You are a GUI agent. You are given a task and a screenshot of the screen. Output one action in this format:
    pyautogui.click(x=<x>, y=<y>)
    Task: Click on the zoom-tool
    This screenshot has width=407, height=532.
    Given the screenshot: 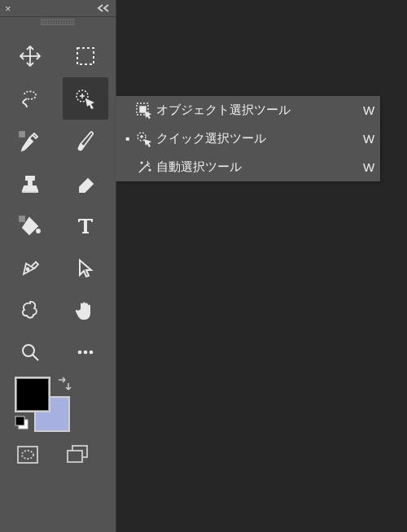 What is the action you would take?
    pyautogui.click(x=30, y=352)
    